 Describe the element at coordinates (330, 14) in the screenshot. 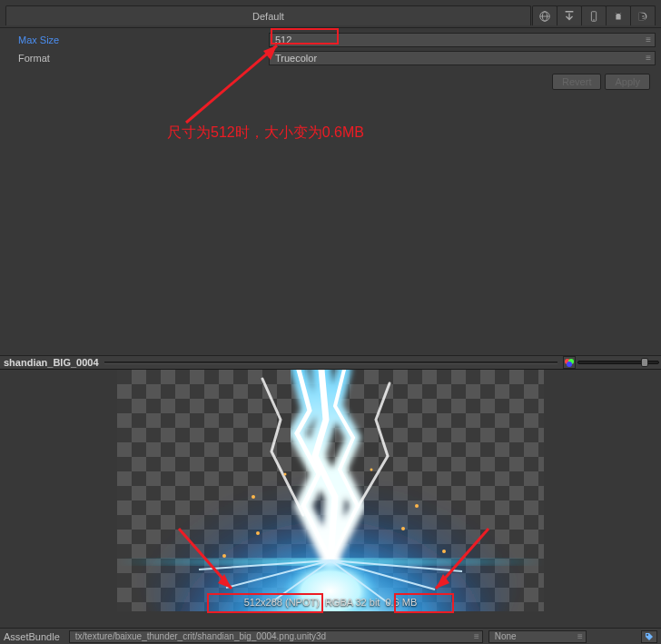

I see `platform-tabs-bar: Default 5` at that location.